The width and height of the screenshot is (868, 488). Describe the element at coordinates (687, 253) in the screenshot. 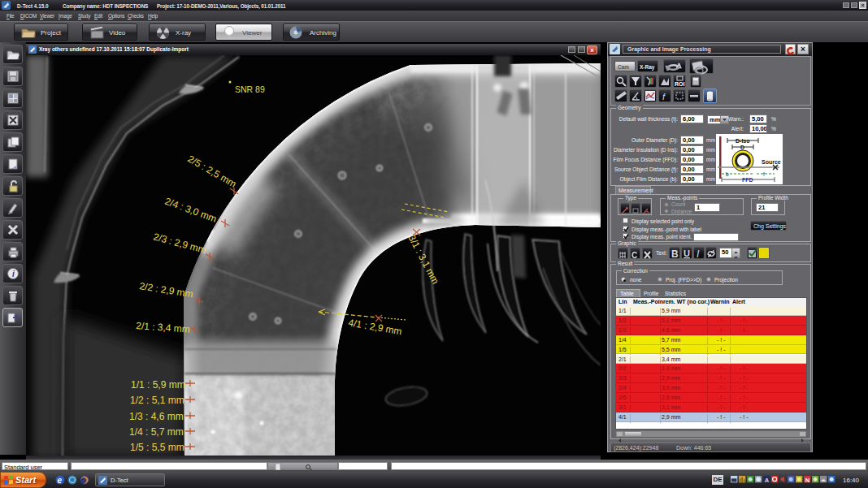

I see `svg-text: U` at that location.